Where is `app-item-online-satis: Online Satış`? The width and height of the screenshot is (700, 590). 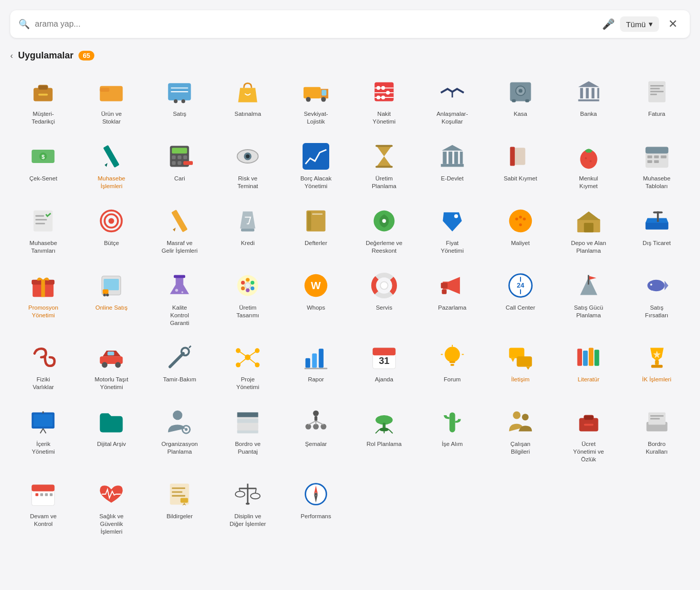 app-item-online-satis: Online Satış is located at coordinates (112, 299).